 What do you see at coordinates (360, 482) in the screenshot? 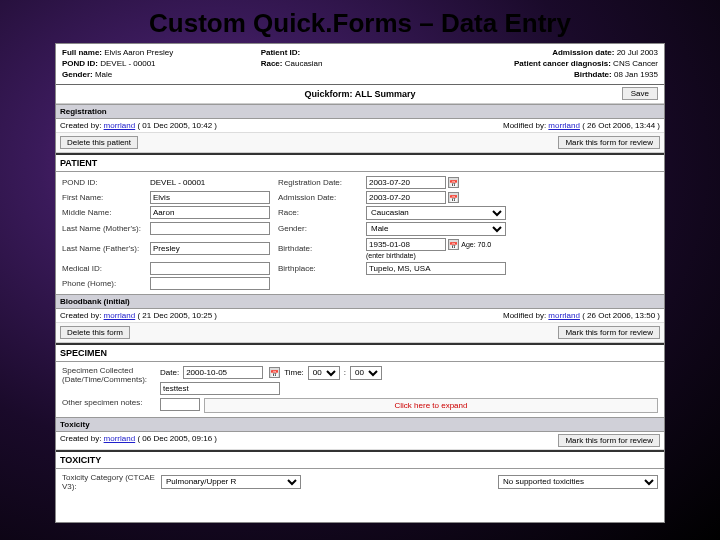
I see `toxicity-form: Toxicity Category (CTCAE V3): Pulmonary/…` at bounding box center [360, 482].